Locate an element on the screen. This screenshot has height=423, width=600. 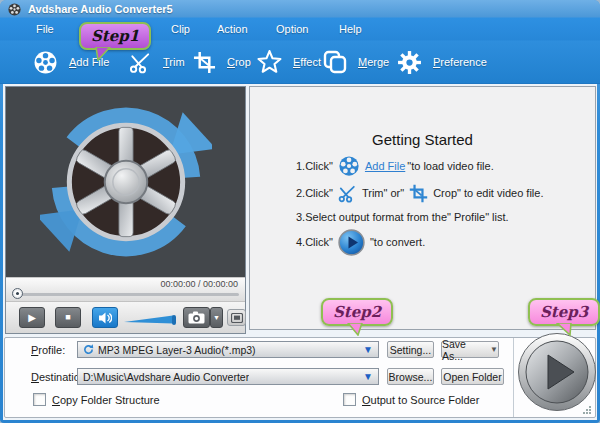
open-folder-button: Open Folder is located at coordinates (472, 376).